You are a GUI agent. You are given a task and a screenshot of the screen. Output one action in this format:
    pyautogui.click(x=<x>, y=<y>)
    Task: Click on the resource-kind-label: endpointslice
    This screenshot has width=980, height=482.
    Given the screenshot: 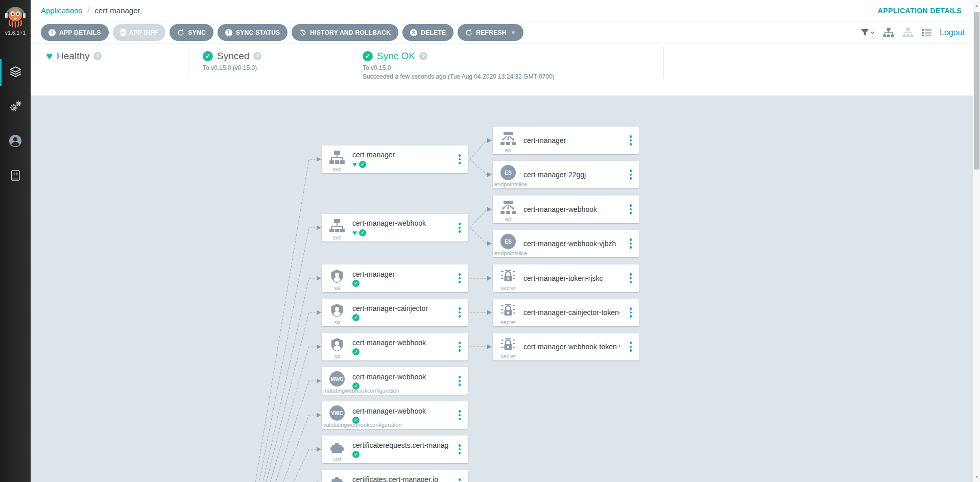 What is the action you would take?
    pyautogui.click(x=511, y=184)
    